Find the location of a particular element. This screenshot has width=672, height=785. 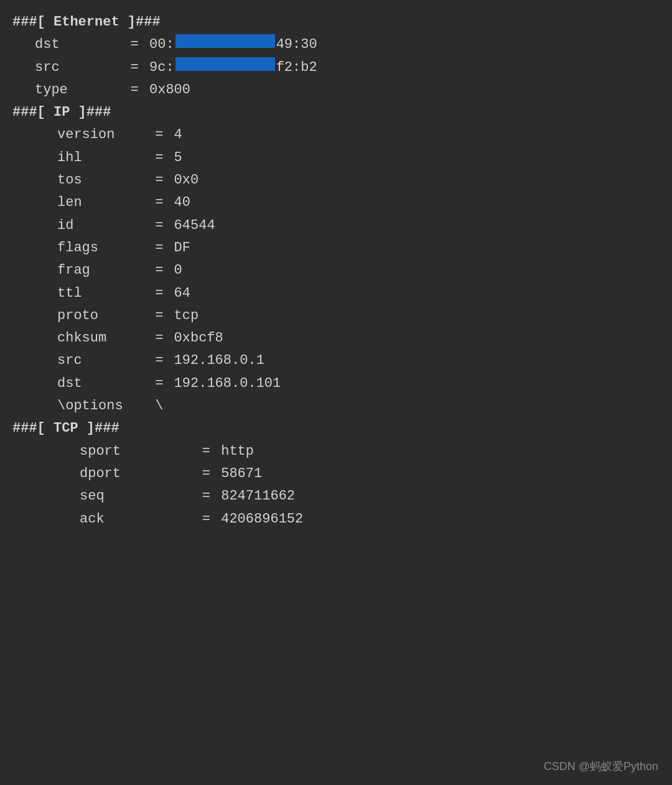

ip-flags-value: DF is located at coordinates (178, 248).